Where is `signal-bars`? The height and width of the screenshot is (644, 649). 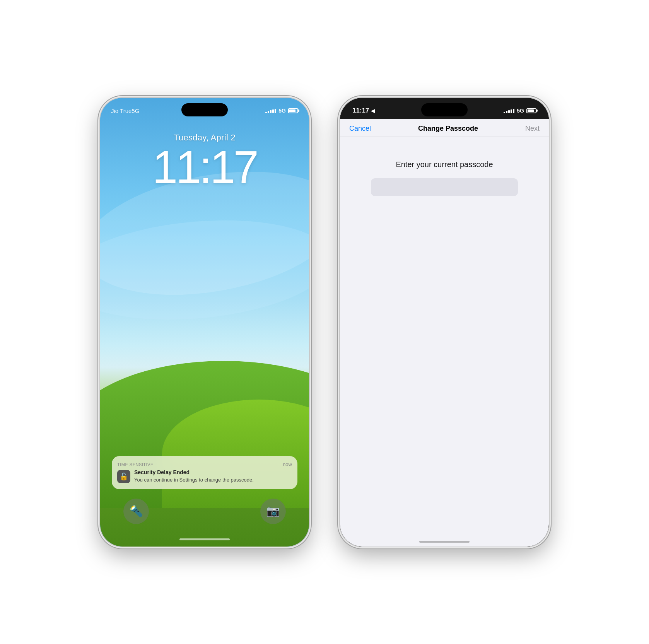
signal-bars is located at coordinates (271, 111).